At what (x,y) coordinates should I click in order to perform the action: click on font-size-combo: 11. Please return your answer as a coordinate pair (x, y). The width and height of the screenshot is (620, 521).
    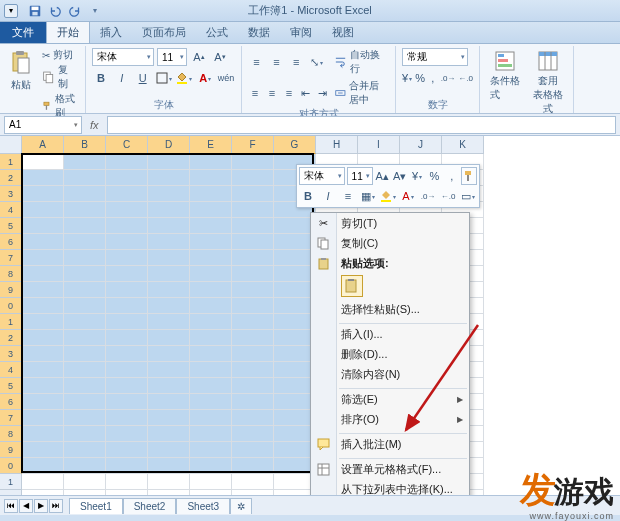
    Looking at the image, I should click on (172, 57).